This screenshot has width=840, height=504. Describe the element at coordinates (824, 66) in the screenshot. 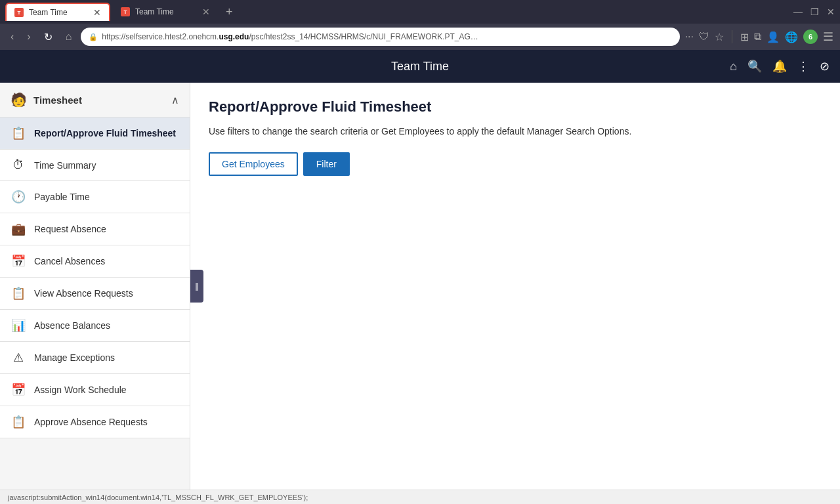

I see `block-icon: ⊘` at that location.